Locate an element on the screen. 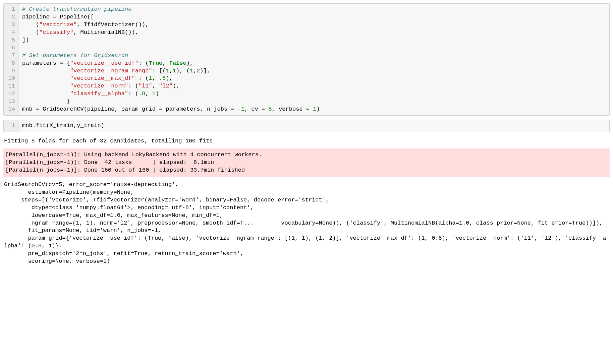 The width and height of the screenshot is (613, 364). code-area: mnb.fit(X_train,y_train) is located at coordinates (314, 126).